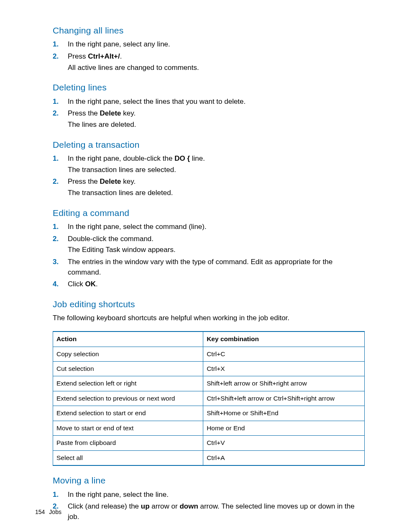 The width and height of the screenshot is (399, 532). Describe the element at coordinates (209, 120) in the screenshot. I see `list-item: 2. Press the Delete key. The lines are d…` at that location.